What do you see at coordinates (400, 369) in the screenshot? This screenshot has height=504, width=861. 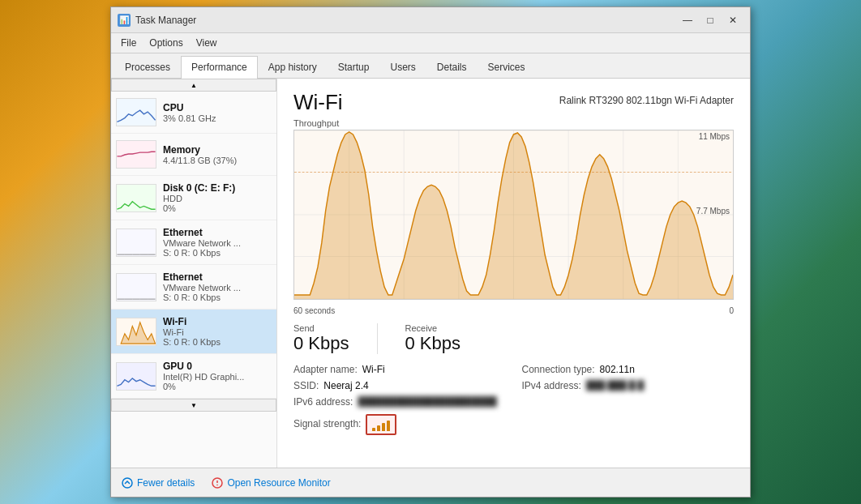 I see `adapter-name-row: Adapter name: Wi-Fi` at bounding box center [400, 369].